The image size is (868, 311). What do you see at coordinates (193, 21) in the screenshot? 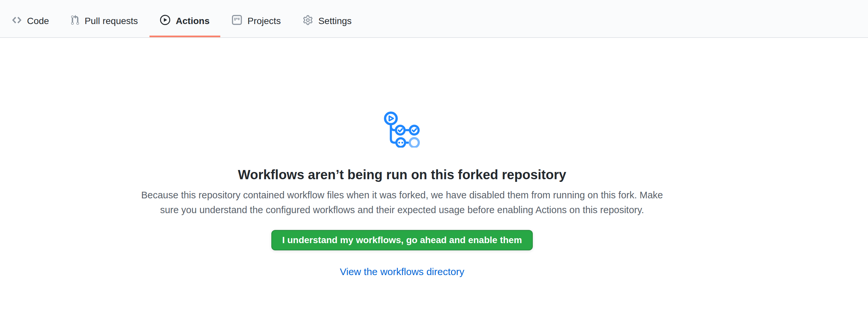
I see `tab-actions-label: Actions` at bounding box center [193, 21].